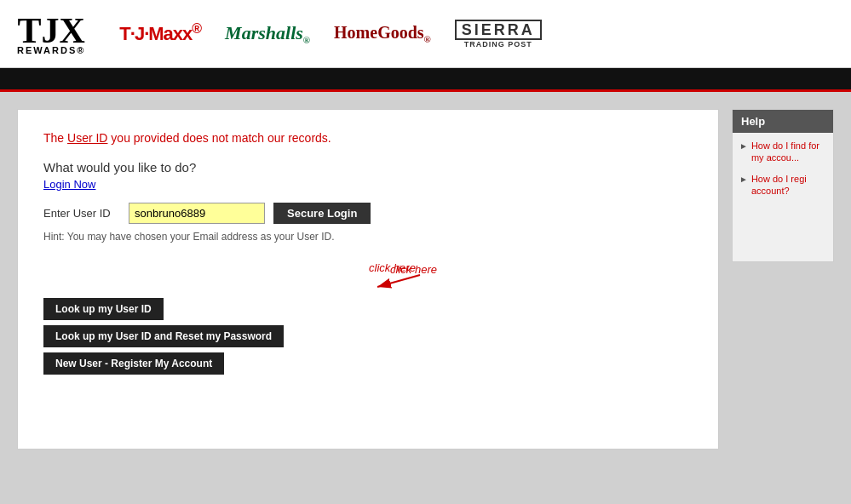 The height and width of the screenshot is (504, 851). I want to click on userid-highlight: User ID, so click(87, 138).